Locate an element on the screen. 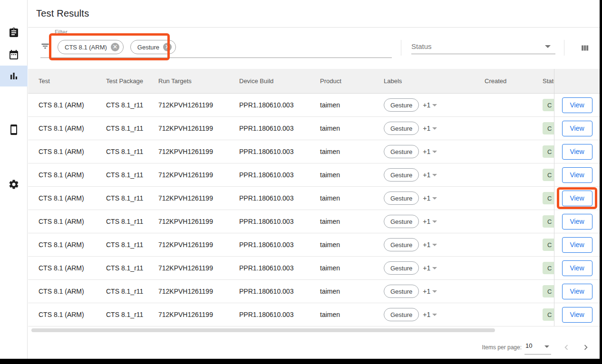 The image size is (602, 364). sidebar is located at coordinates (14, 180).